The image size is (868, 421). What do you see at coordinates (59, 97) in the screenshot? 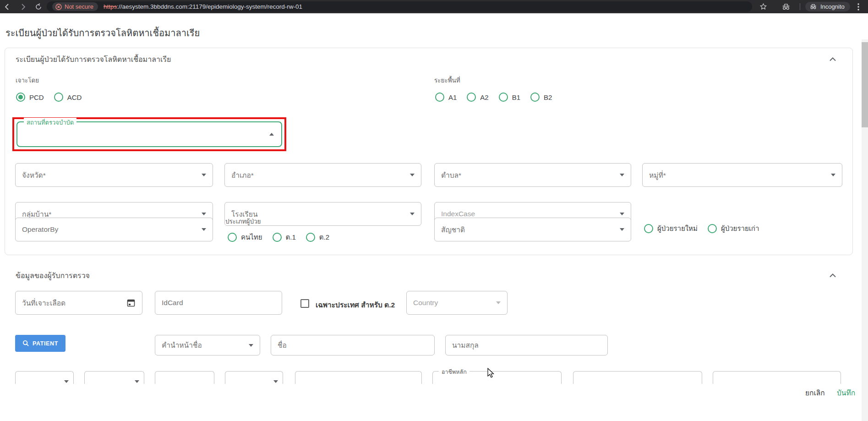
I see `radio-acd` at bounding box center [59, 97].